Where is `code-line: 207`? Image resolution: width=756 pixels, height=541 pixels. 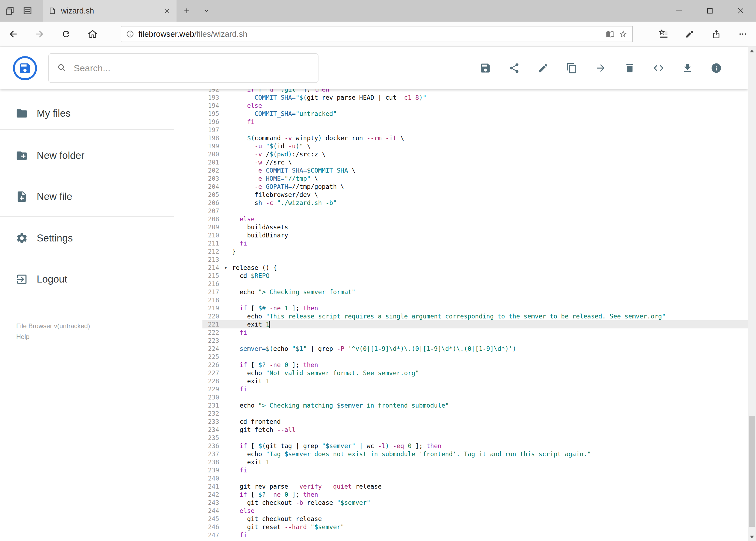
code-line: 207 is located at coordinates (475, 211).